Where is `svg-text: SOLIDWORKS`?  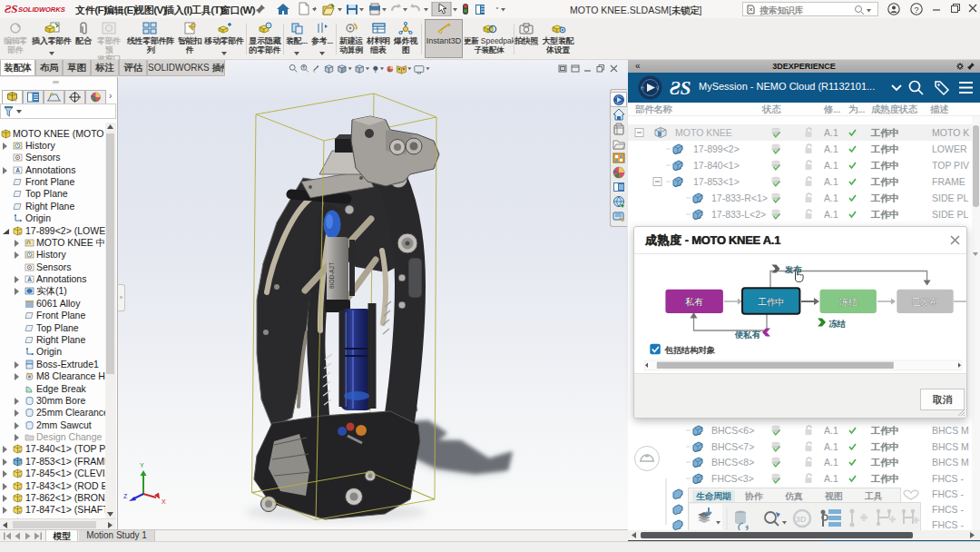 svg-text: SOLIDWORKS is located at coordinates (42, 9).